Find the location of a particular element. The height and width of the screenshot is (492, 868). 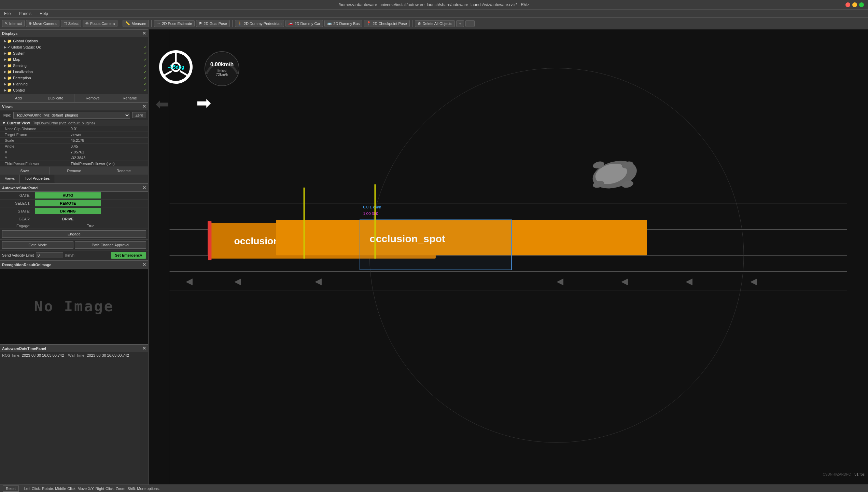

tree-item-perception: ▶ 📁 Perception ✓ is located at coordinates (74, 78).